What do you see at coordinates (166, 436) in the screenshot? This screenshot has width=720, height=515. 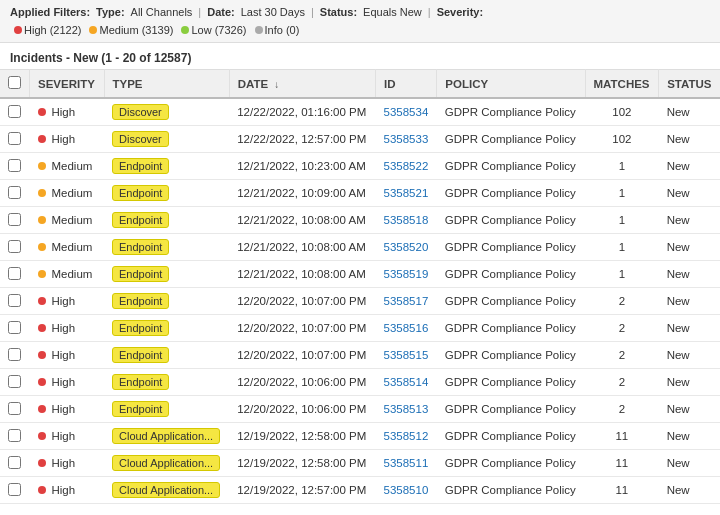 I see `type-badge: Cloud Application...` at bounding box center [166, 436].